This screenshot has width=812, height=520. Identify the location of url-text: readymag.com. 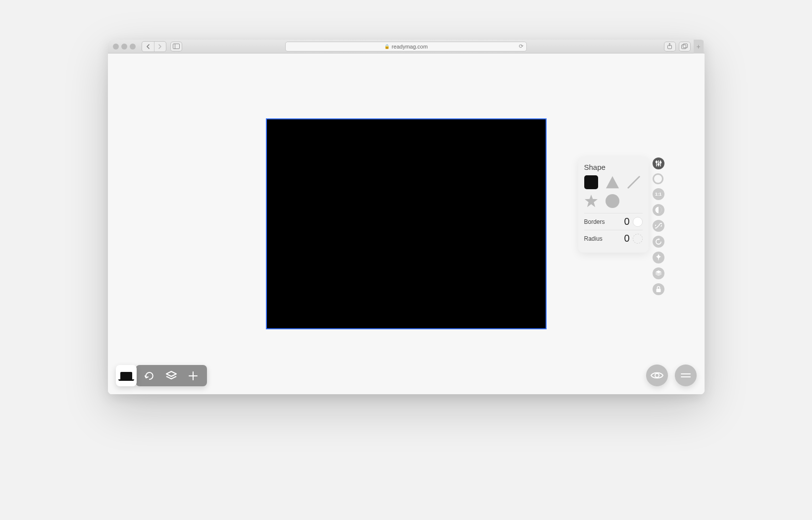
(410, 47).